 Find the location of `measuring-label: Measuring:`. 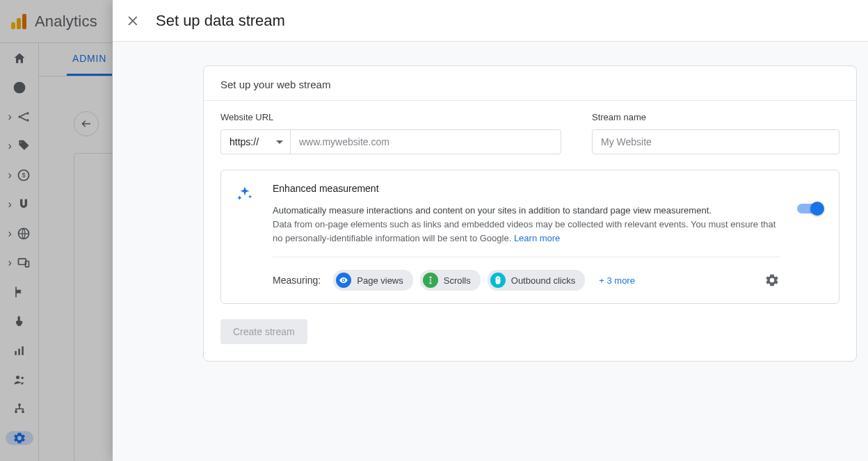

measuring-label: Measuring: is located at coordinates (296, 280).